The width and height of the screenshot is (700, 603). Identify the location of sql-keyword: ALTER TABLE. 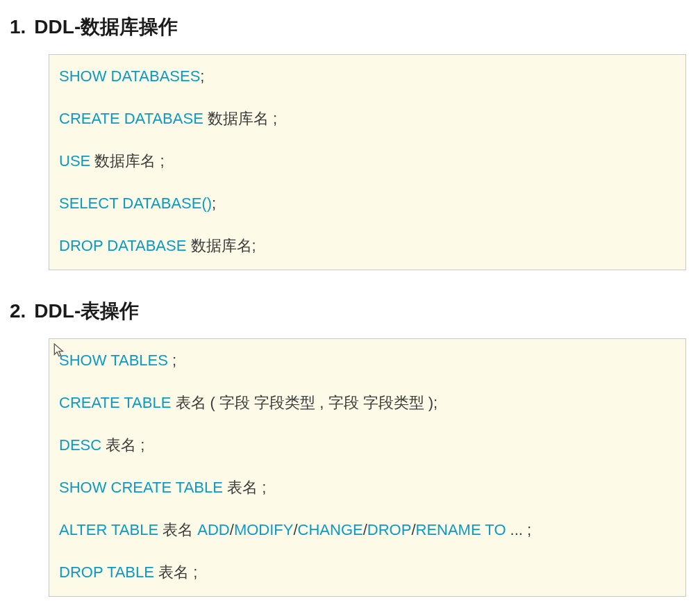
(108, 529).